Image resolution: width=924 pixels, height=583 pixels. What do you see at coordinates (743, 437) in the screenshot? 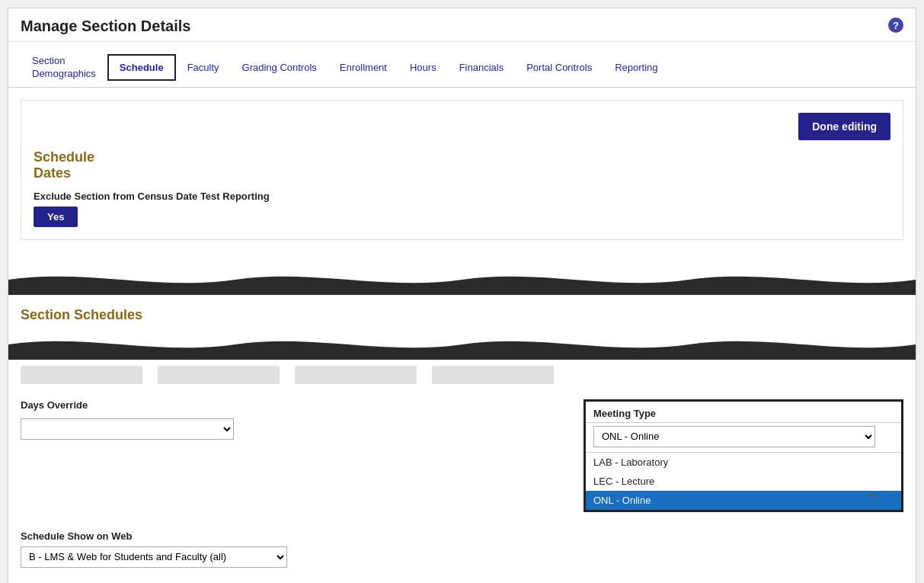
I see `meeting-type-select-row: LAB - Laboratory LEC - Lecture ONL - Onl…` at bounding box center [743, 437].